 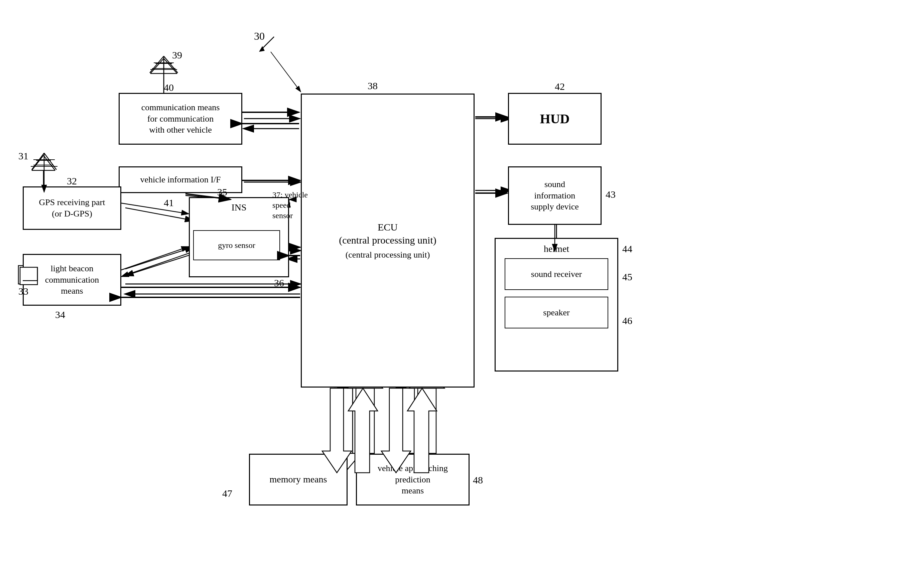 What do you see at coordinates (556, 274) in the screenshot?
I see `sound-receiver-box: sound receiver` at bounding box center [556, 274].